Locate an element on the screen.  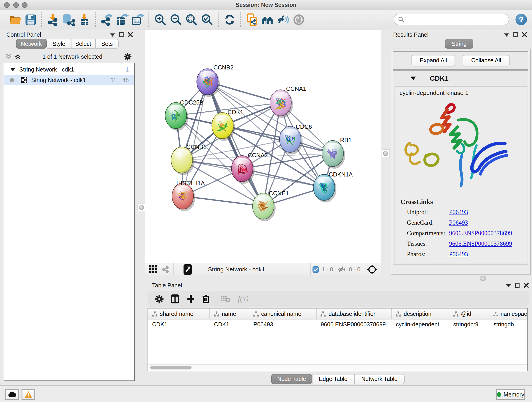
network-row: String Network - cdk1 11 48 is located at coordinates (69, 80).